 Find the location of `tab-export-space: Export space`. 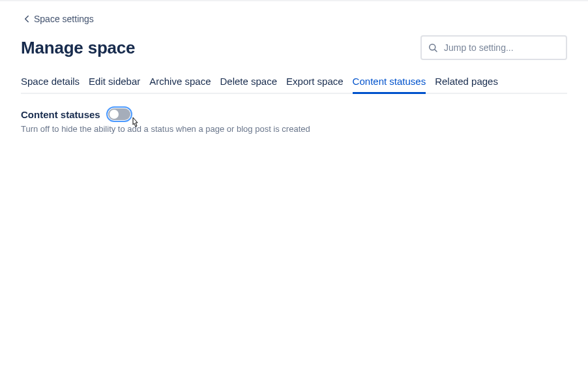

tab-export-space: Export space is located at coordinates (315, 85).